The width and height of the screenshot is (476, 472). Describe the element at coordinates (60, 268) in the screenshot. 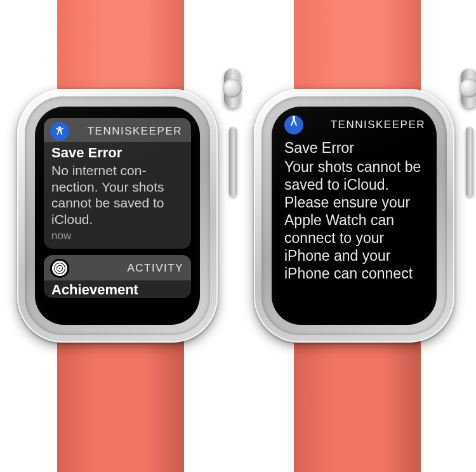

I see `activity-rings-icon` at that location.